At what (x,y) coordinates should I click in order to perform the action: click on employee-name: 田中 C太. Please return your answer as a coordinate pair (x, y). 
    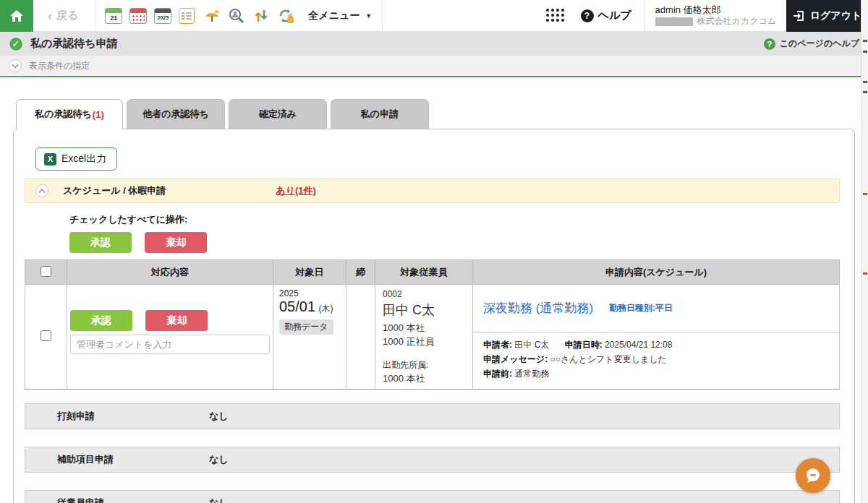
    Looking at the image, I should click on (424, 310).